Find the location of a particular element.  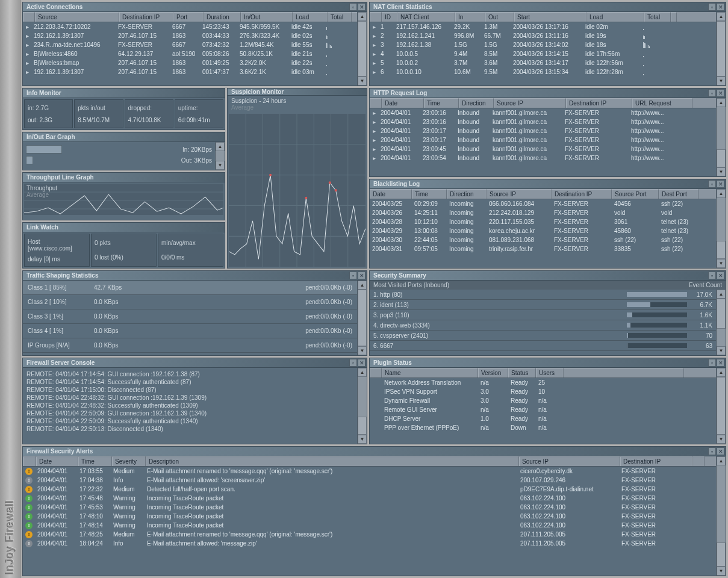

column-header: Port is located at coordinates (188, 17).